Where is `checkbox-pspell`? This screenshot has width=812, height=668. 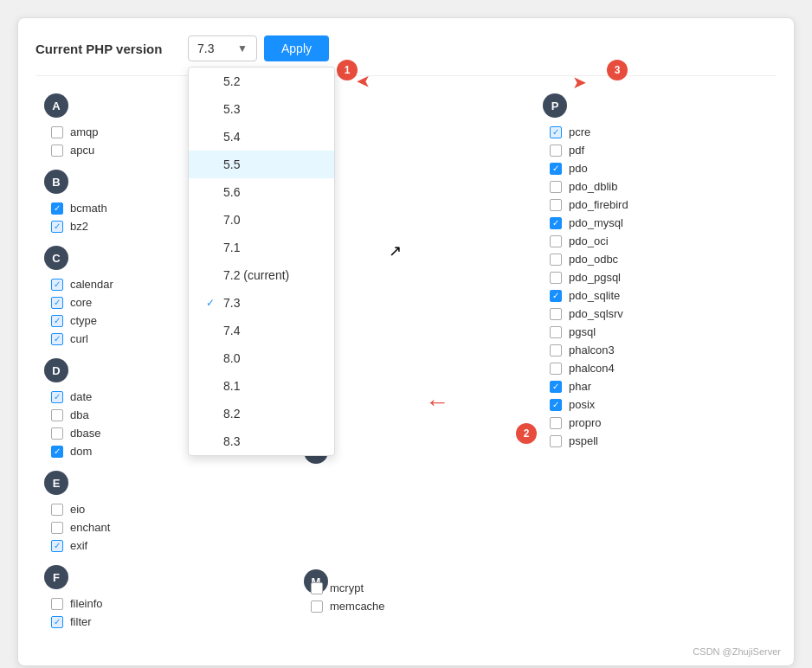 checkbox-pspell is located at coordinates (556, 441).